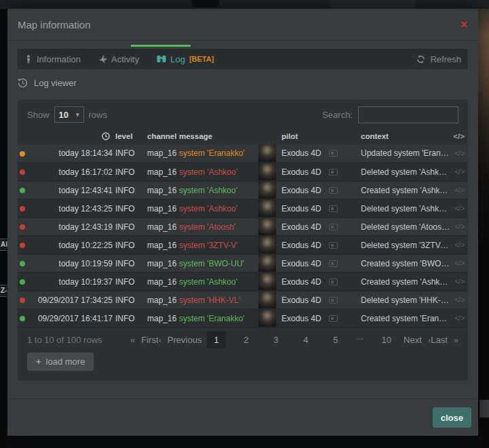 The image size is (489, 448). What do you see at coordinates (243, 418) in the screenshot?
I see `modal-footer: close` at bounding box center [243, 418].